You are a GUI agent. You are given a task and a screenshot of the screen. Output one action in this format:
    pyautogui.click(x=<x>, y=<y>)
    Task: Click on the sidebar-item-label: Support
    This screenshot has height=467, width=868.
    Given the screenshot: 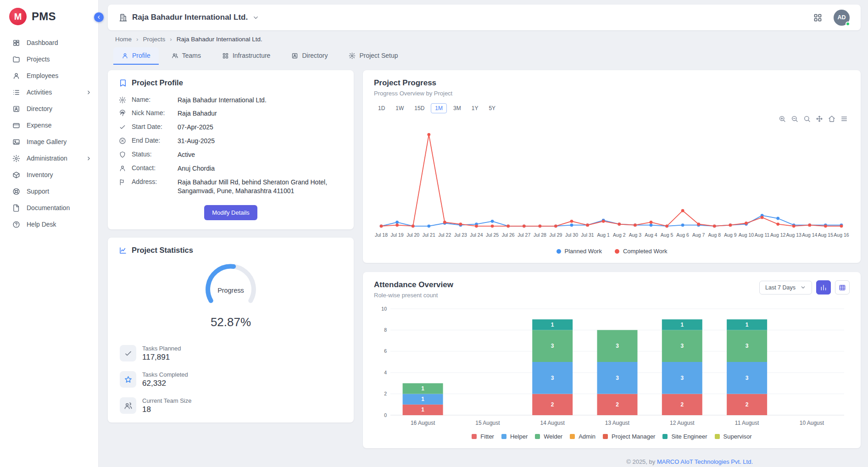 What is the action you would take?
    pyautogui.click(x=38, y=191)
    